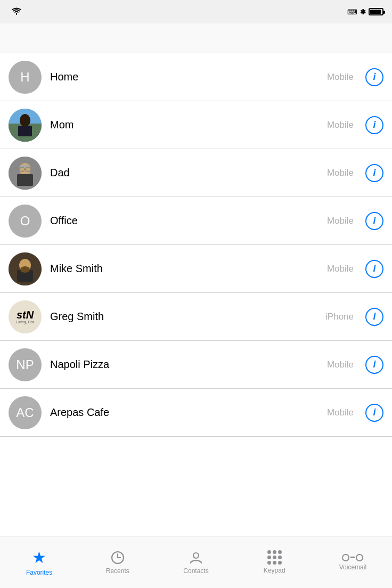 Image resolution: width=392 pixels, height=588 pixels. I want to click on status-left, so click(15, 12).